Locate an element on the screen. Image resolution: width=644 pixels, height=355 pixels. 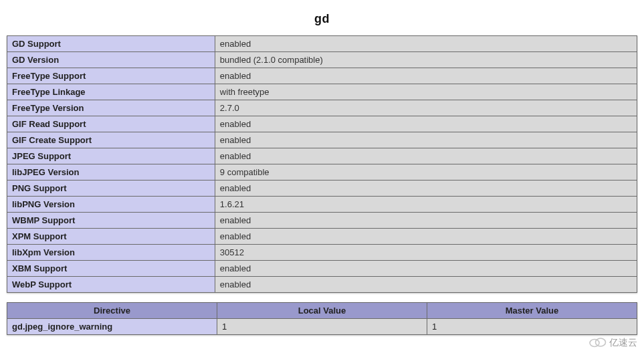
cloud-icon is located at coordinates (597, 342).